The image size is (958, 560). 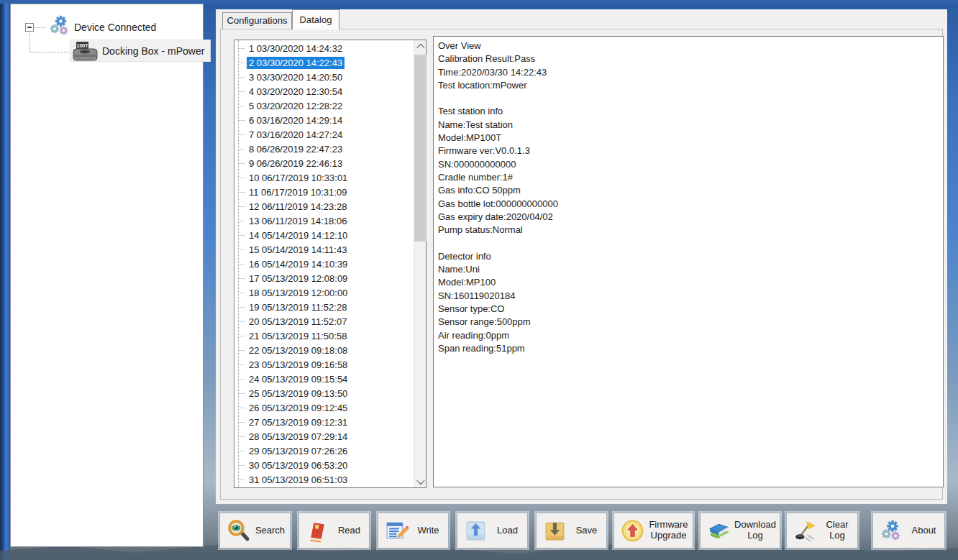 What do you see at coordinates (688, 349) in the screenshot?
I see `detail-line: Span reading:51ppm` at bounding box center [688, 349].